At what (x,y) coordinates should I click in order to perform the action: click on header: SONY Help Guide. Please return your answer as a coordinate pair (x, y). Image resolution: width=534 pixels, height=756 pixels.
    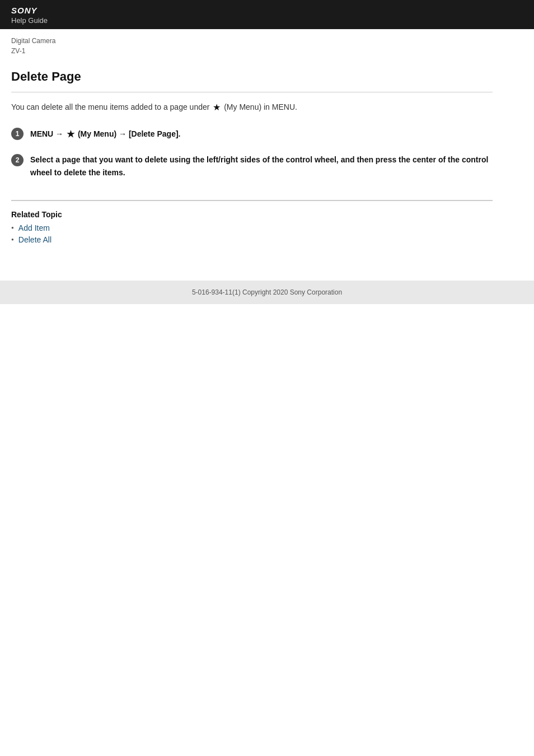
    Looking at the image, I should click on (267, 15).